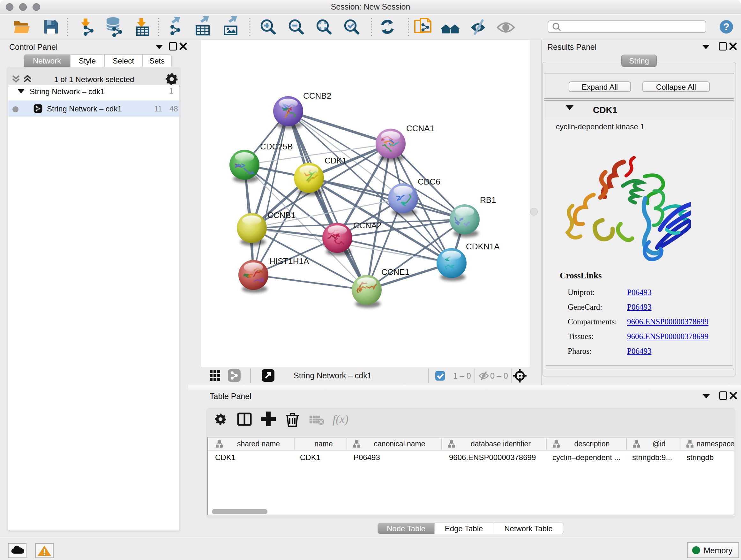  What do you see at coordinates (429, 182) in the screenshot?
I see `svg-text: CDC6` at bounding box center [429, 182].